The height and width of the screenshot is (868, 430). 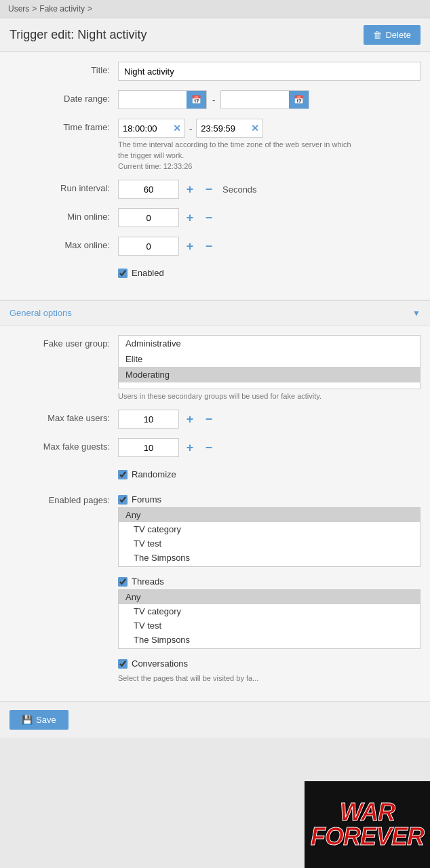 What do you see at coordinates (269, 359) in the screenshot?
I see `list-item: Elite` at bounding box center [269, 359].